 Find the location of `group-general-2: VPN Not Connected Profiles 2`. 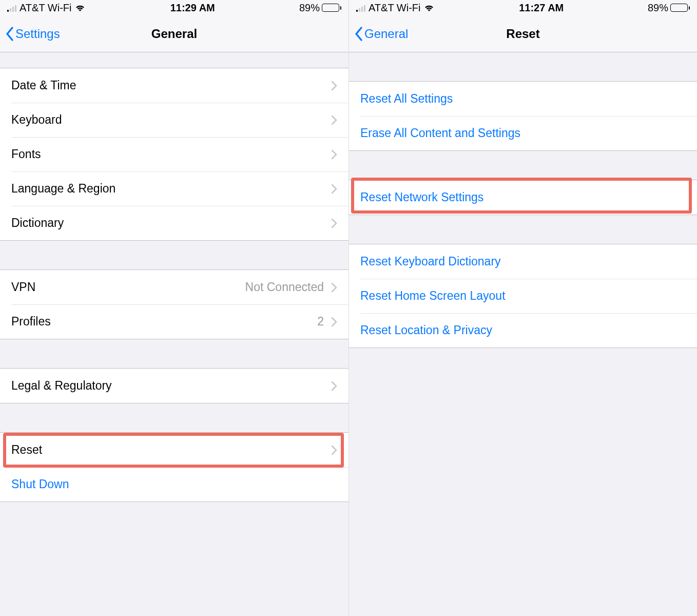

group-general-2: VPN Not Connected Profiles 2 is located at coordinates (175, 304).